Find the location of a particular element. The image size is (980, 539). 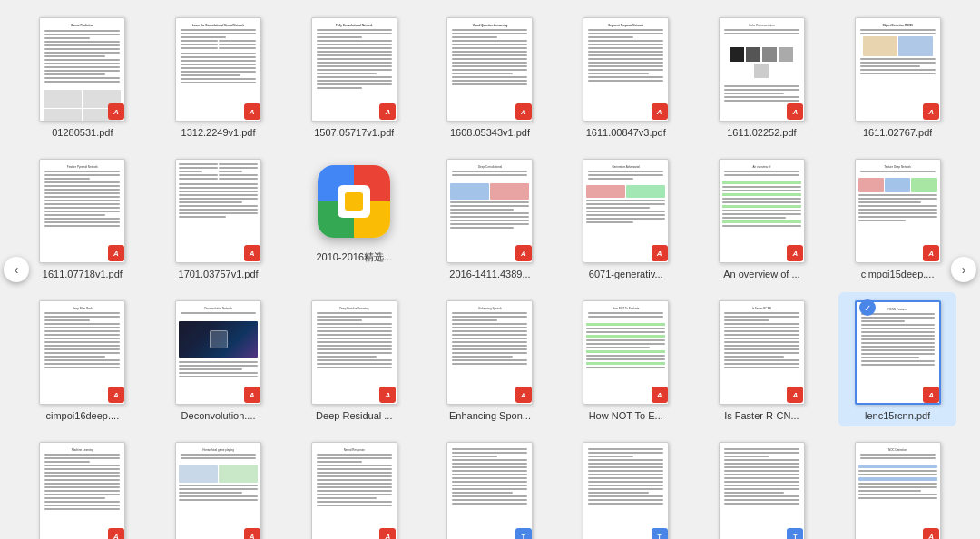

file-item: Generative Adversarial A 6071 is located at coordinates (626, 218).